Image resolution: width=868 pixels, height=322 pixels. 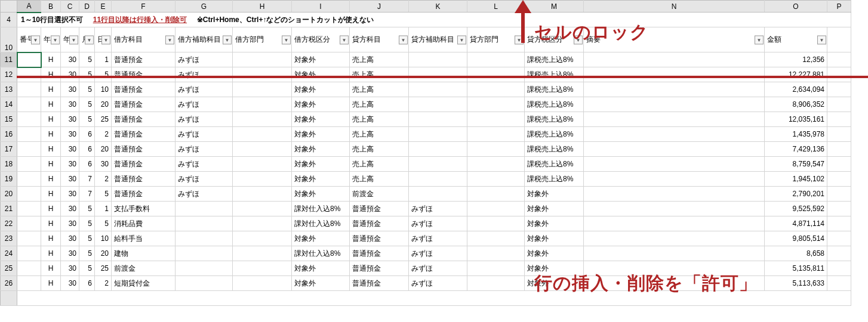 I want to click on cell: 1, so click(x=103, y=60).